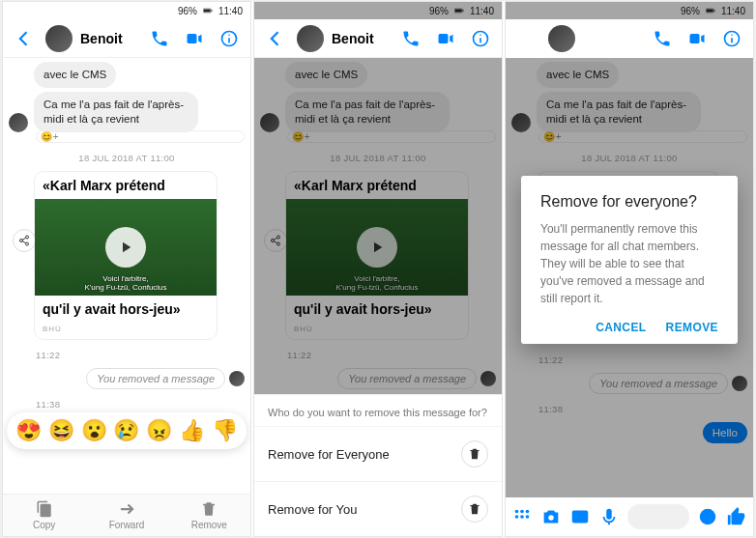 Image resolution: width=756 pixels, height=538 pixels. I want to click on camera-icon, so click(551, 517).